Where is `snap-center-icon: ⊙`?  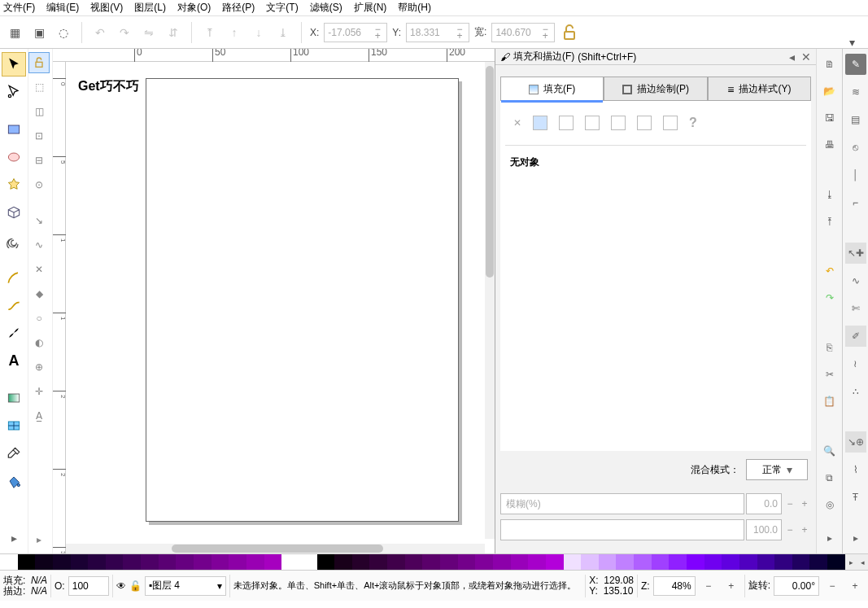 snap-center-icon: ⊙ is located at coordinates (39, 185).